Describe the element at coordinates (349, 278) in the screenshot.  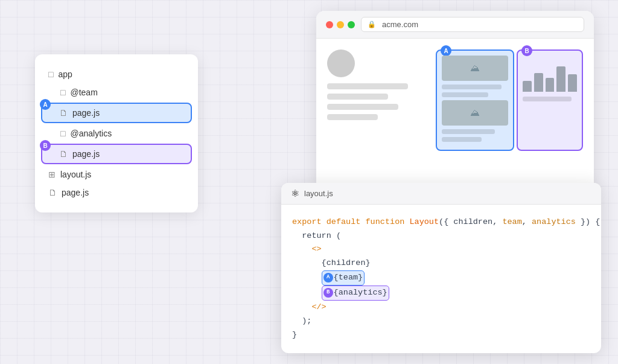
I see `code-team: {team}` at that location.